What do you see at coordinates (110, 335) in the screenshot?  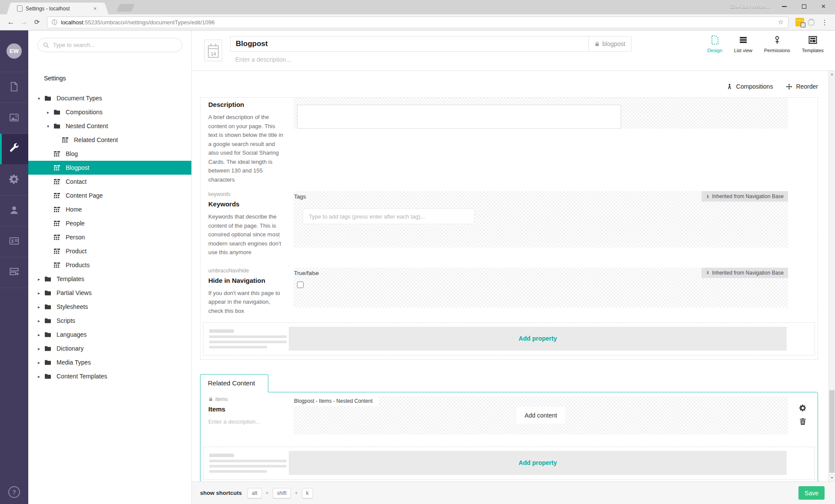 I see `tree-item-languages: Languages` at bounding box center [110, 335].